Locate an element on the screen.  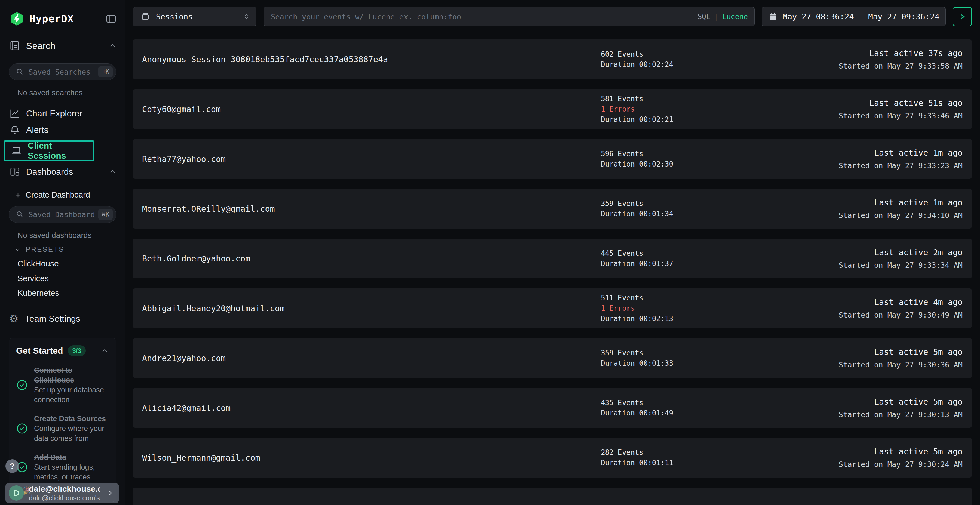
source-select-value: Sessions is located at coordinates (196, 17).